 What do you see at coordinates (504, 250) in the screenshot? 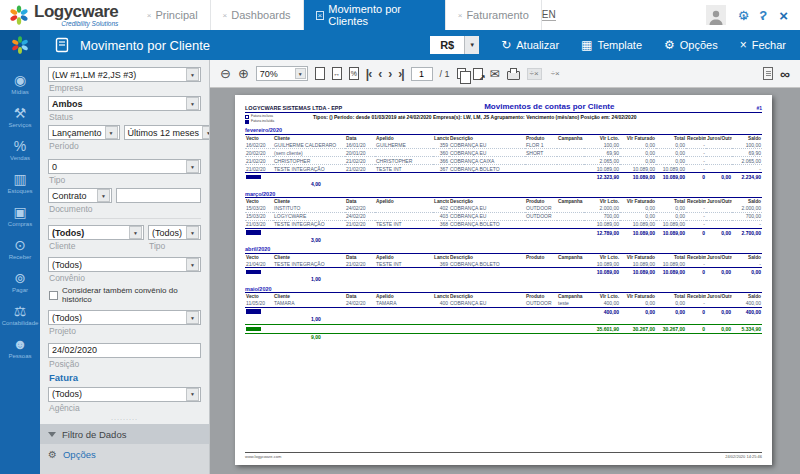
I see `group-header: abril/2020` at bounding box center [504, 250].